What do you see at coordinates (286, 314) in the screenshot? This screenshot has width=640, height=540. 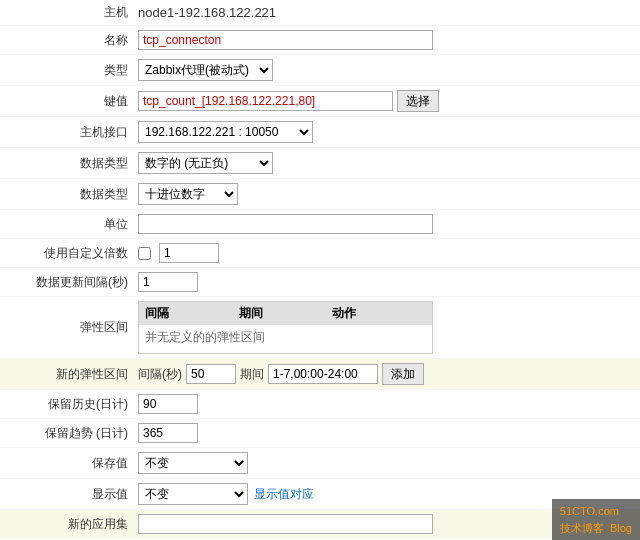 I see `flexible-col2: 期间` at bounding box center [286, 314].